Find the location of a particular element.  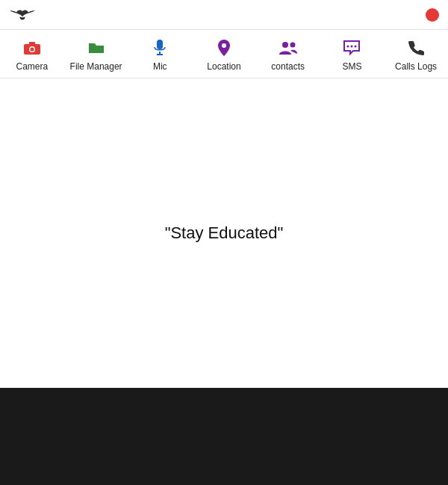

contacts-label: contacts is located at coordinates (288, 67).